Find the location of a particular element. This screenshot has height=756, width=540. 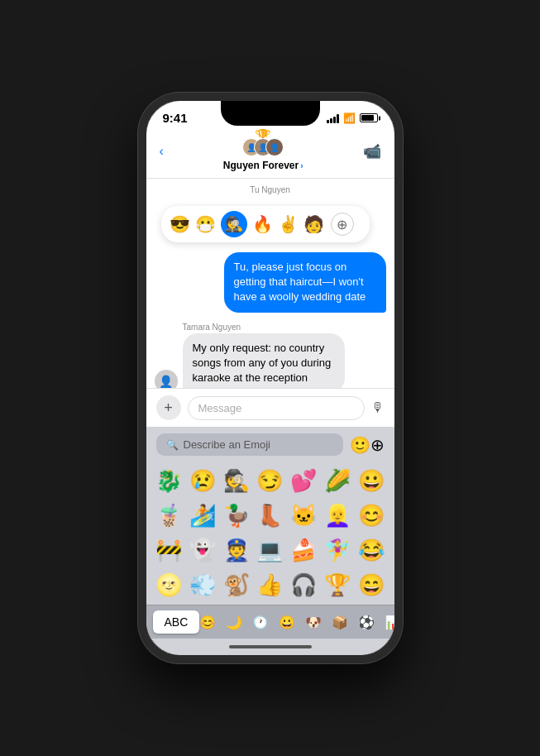

message-row-incoming: 👤 My only request: no country songs from… is located at coordinates (270, 361).